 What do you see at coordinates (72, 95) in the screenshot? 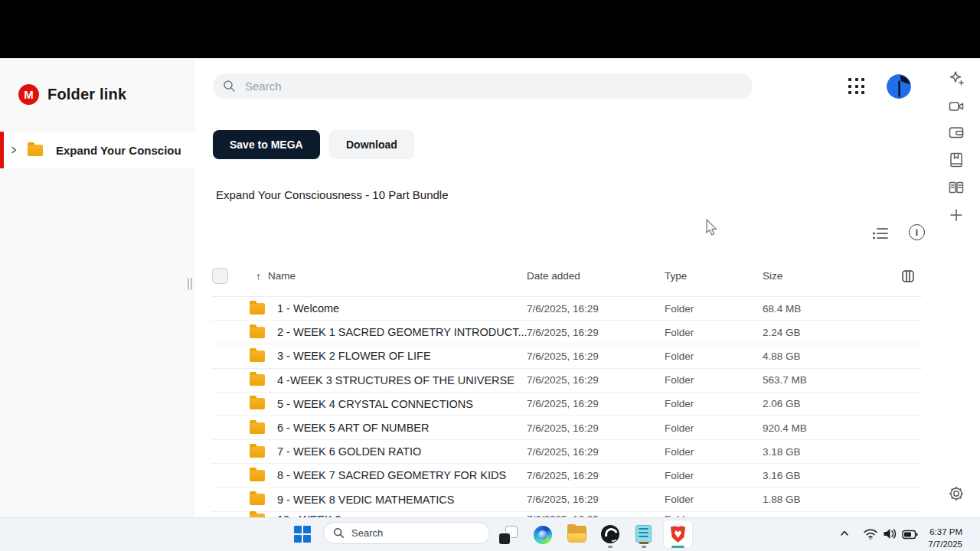
I see `mega-logo-row: M Folder link` at bounding box center [72, 95].